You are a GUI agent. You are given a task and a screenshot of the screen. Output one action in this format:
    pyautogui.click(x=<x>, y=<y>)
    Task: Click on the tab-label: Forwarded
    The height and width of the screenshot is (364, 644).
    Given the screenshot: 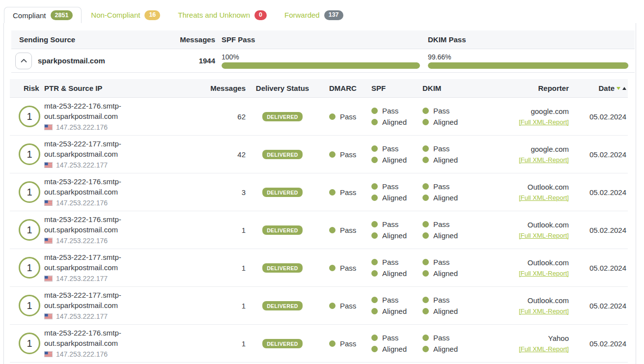 What is the action you would take?
    pyautogui.click(x=302, y=15)
    